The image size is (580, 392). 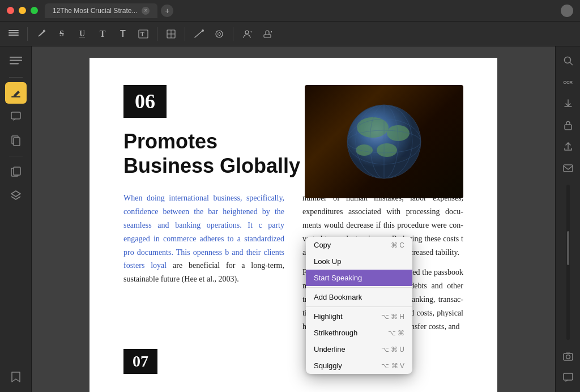 I want to click on chapter-number: 06, so click(x=145, y=101).